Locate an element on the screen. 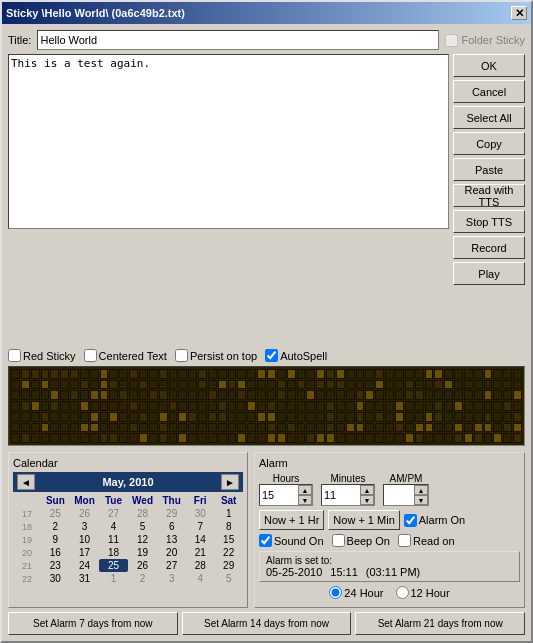 The width and height of the screenshot is (533, 643). alarm-on-checkbox is located at coordinates (410, 520).